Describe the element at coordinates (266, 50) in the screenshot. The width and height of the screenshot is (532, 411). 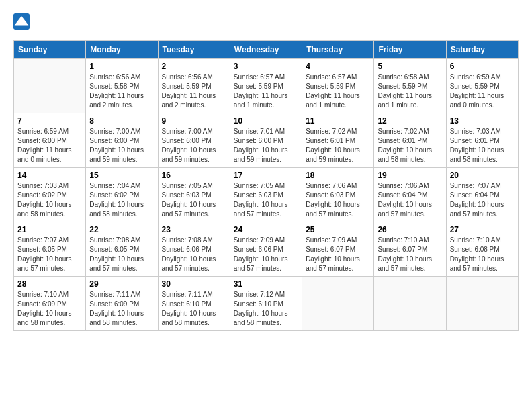
I see `weekday-header-wednesday: Wednesday` at that location.